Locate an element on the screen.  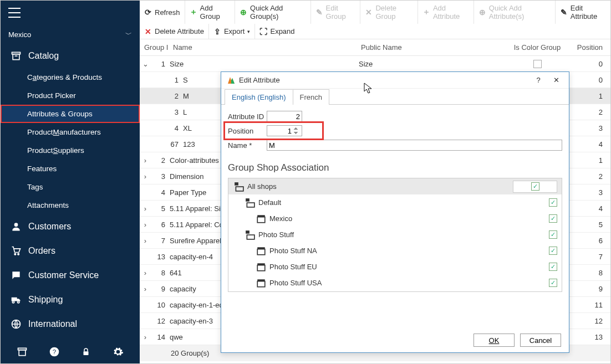
sidebar-section-orders: Orders is located at coordinates (70, 251).